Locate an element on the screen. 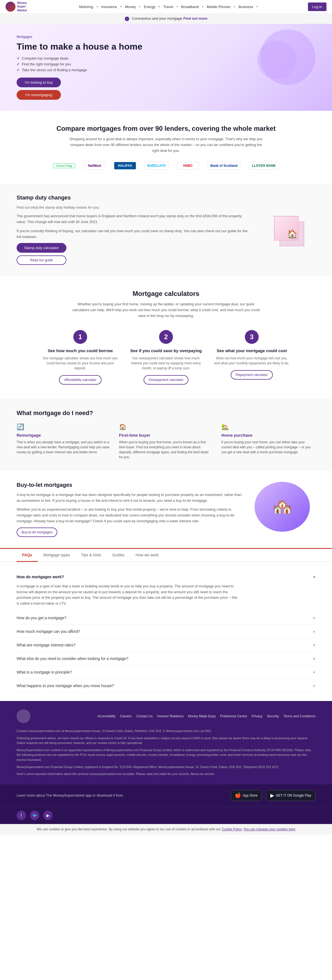  footer-links: Accessibility Careers Contact Us Investo… is located at coordinates (206, 716).